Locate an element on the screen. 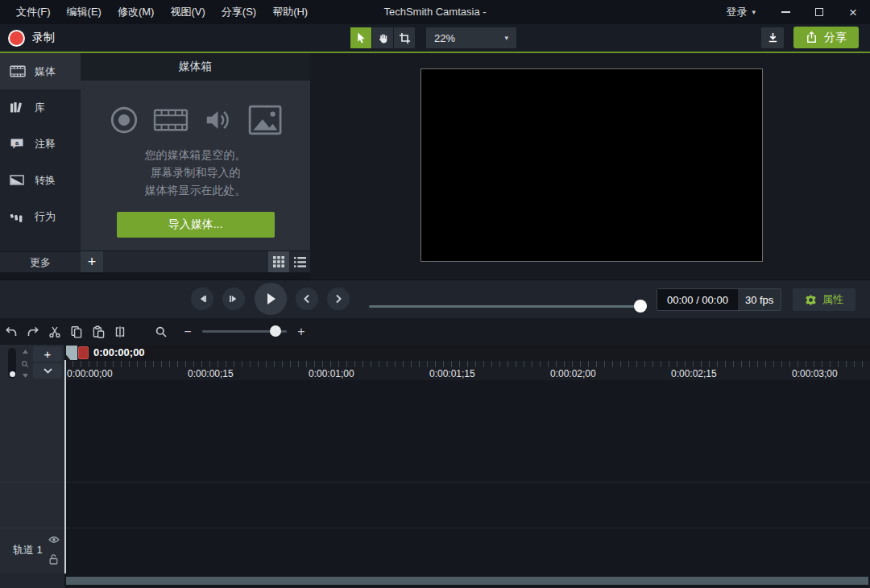 The width and height of the screenshot is (870, 588). timeline-toolbar: − + is located at coordinates (435, 332).